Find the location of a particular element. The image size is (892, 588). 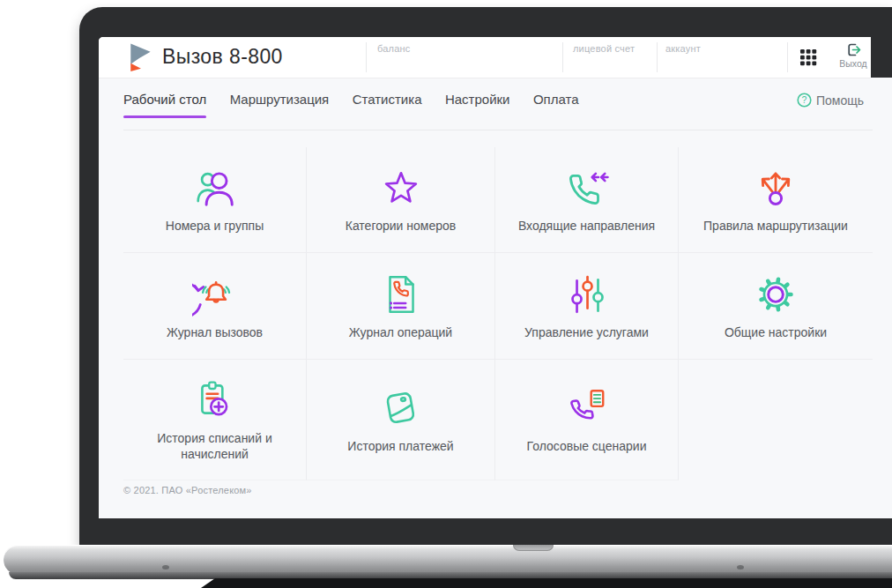

tile-voice-scenarios: Голосовые сценарии is located at coordinates (587, 420).